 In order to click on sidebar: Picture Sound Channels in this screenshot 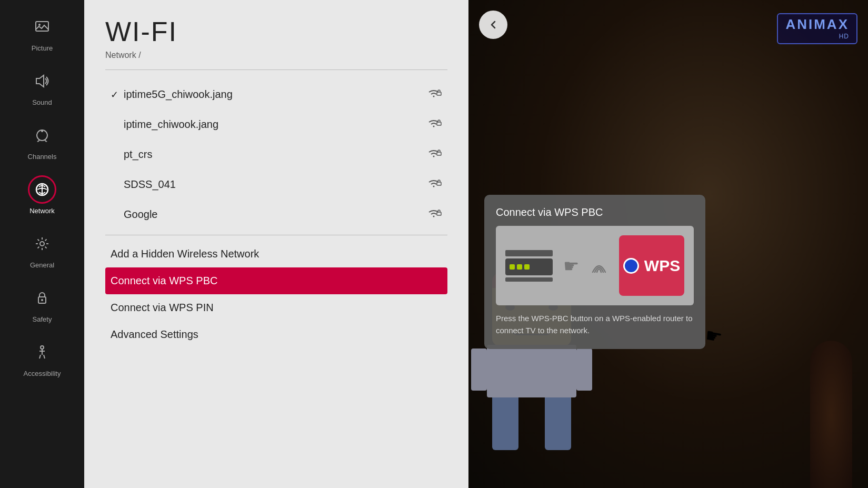, I will do `click(42, 244)`.